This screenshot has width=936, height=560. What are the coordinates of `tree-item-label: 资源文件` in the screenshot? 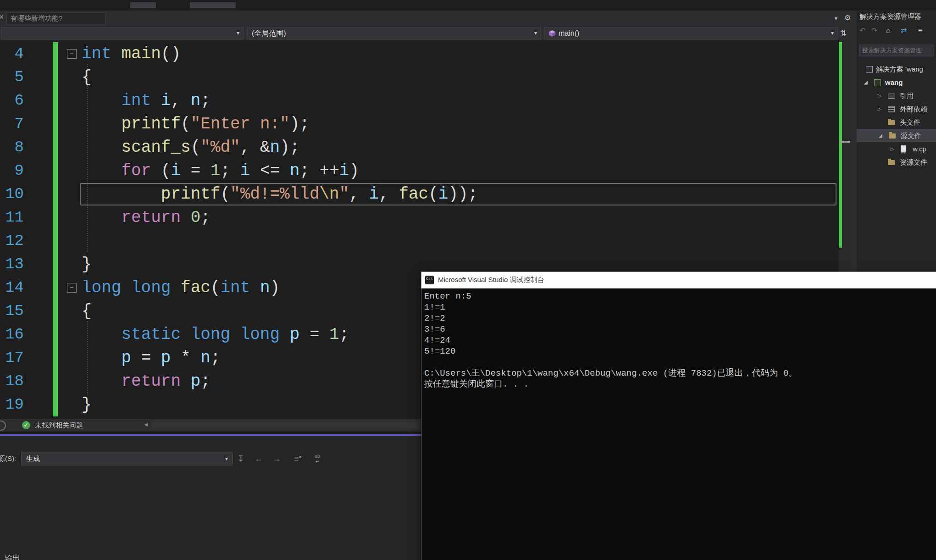 It's located at (914, 162).